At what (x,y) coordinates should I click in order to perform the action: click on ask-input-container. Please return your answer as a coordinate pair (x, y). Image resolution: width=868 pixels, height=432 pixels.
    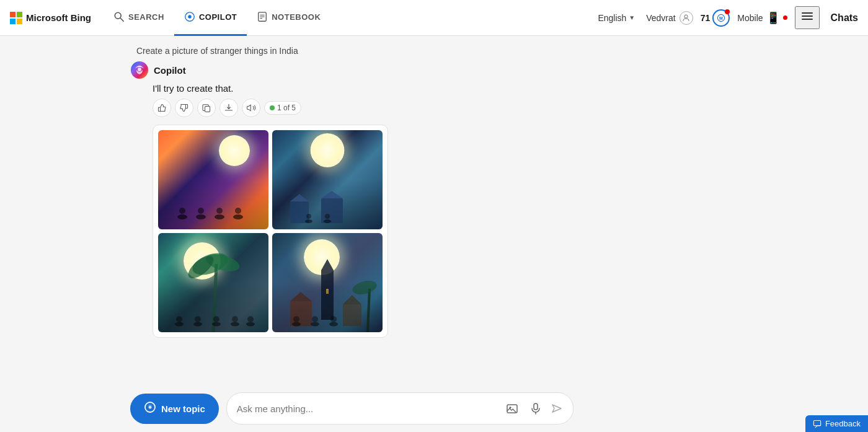
    Looking at the image, I should click on (400, 408).